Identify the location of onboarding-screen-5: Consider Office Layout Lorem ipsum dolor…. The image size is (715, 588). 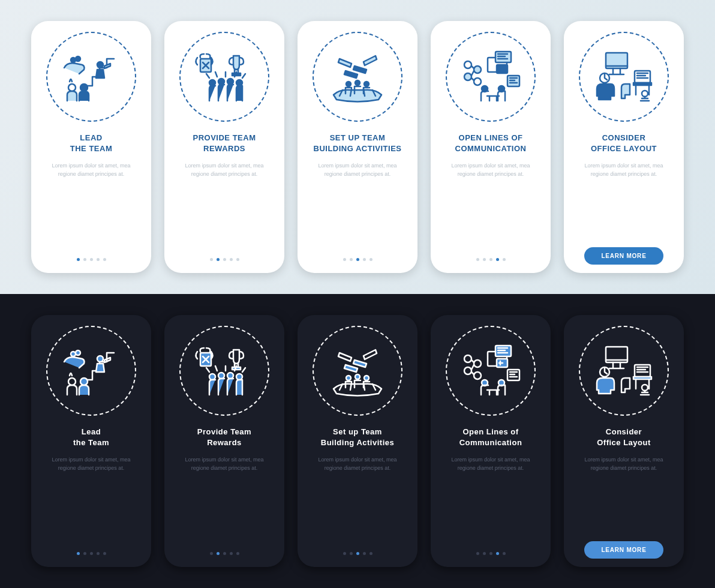
(624, 441).